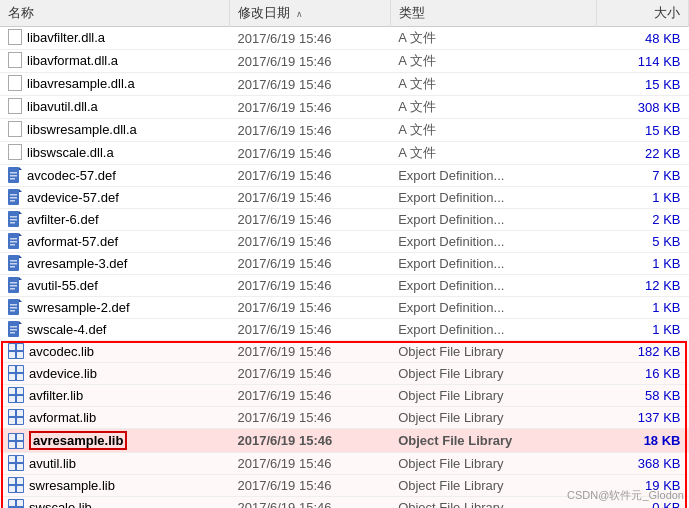 This screenshot has width=689, height=508. I want to click on file-name-cell: avfilter-6.def, so click(115, 219).